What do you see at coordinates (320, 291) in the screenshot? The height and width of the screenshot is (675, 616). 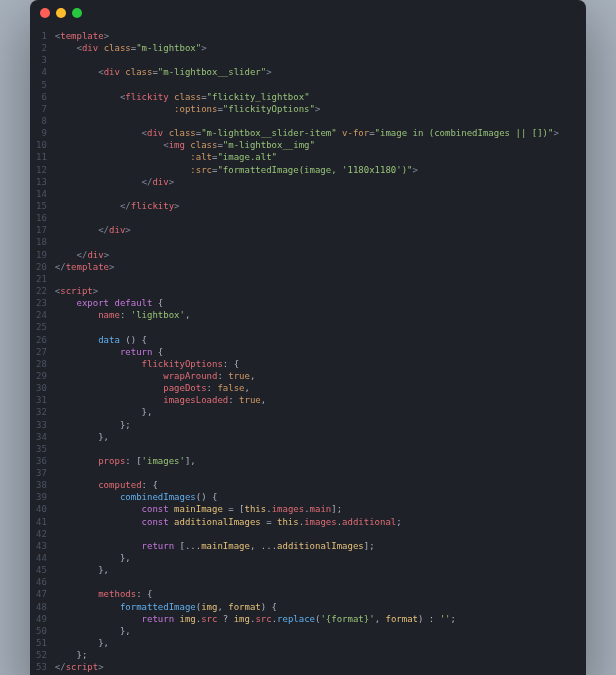 I see `code-line: <script>` at bounding box center [320, 291].